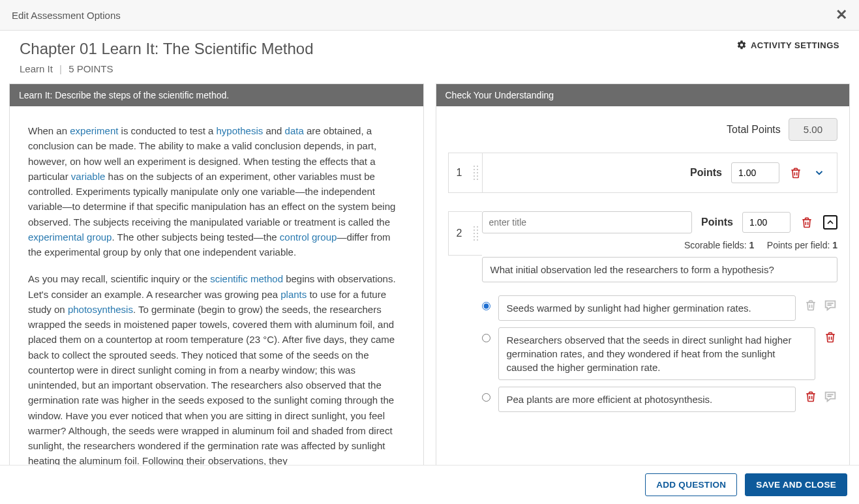 Image resolution: width=859 pixels, height=504 pixels. What do you see at coordinates (217, 192) in the screenshot?
I see `learn-it-paragraph-1: When an experiment is conducted to test …` at bounding box center [217, 192].